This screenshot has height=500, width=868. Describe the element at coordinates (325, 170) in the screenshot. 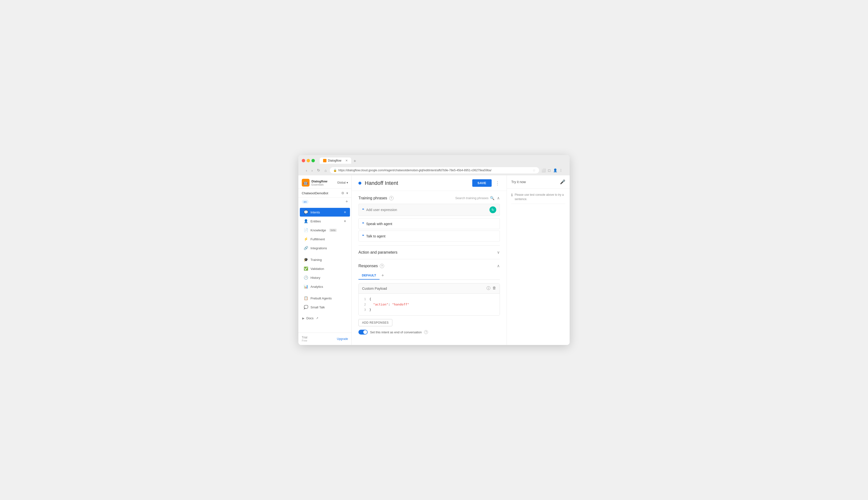

I see `home-button: ⌂` at that location.